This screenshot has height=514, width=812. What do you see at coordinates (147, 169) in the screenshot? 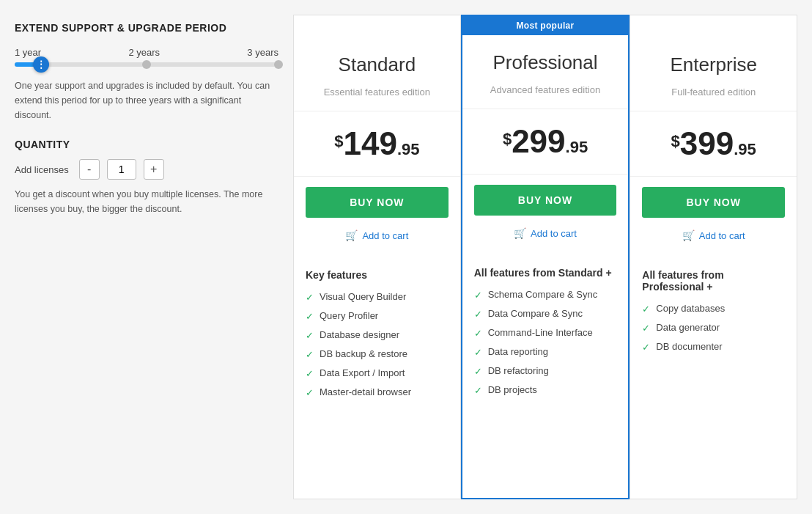
I see `quantity-row: Add licenses - +` at bounding box center [147, 169].